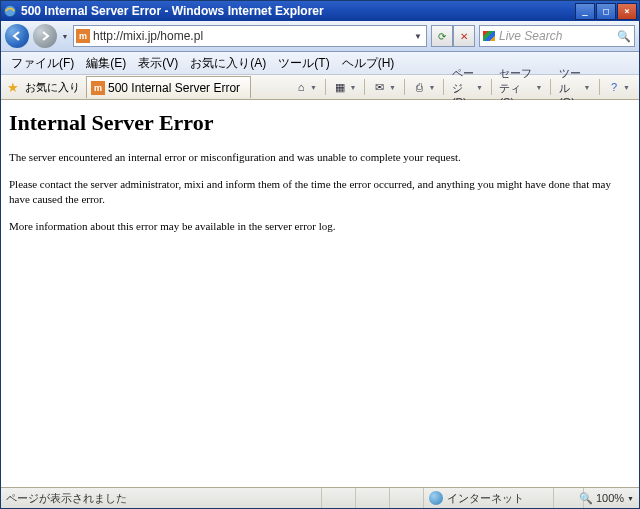 This screenshot has height=509, width=640. I want to click on site-favicon: m, so click(83, 36).